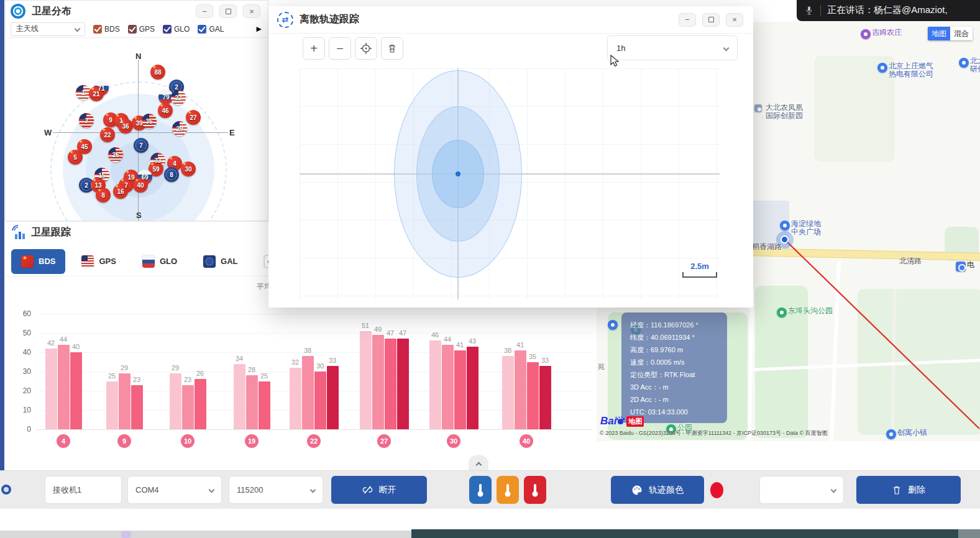 The image size is (980, 538). Describe the element at coordinates (39, 262) in the screenshot. I see `tab-bds: BDS` at that location.